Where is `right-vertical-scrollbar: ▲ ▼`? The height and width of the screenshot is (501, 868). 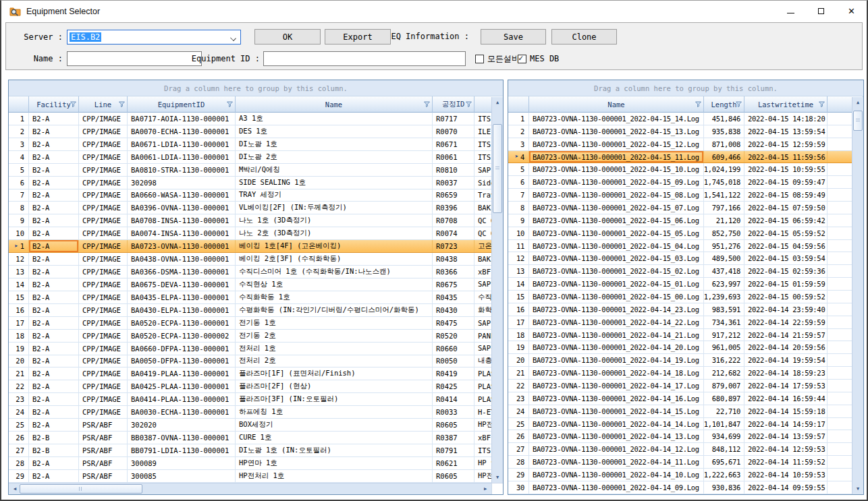
right-vertical-scrollbar: ▲ ▼ is located at coordinates (857, 295).